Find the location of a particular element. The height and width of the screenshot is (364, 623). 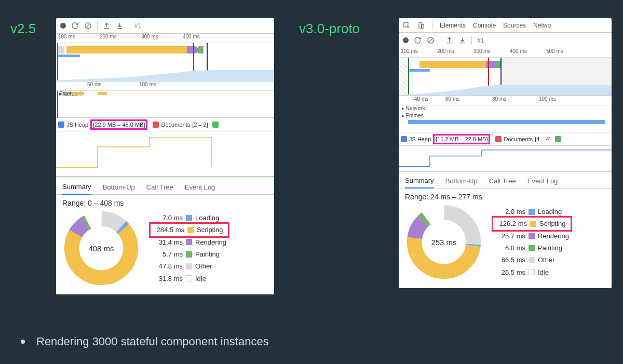

timeline-overview: 100 ms 200 ms 300 ms 400 ms is located at coordinates (165, 58).